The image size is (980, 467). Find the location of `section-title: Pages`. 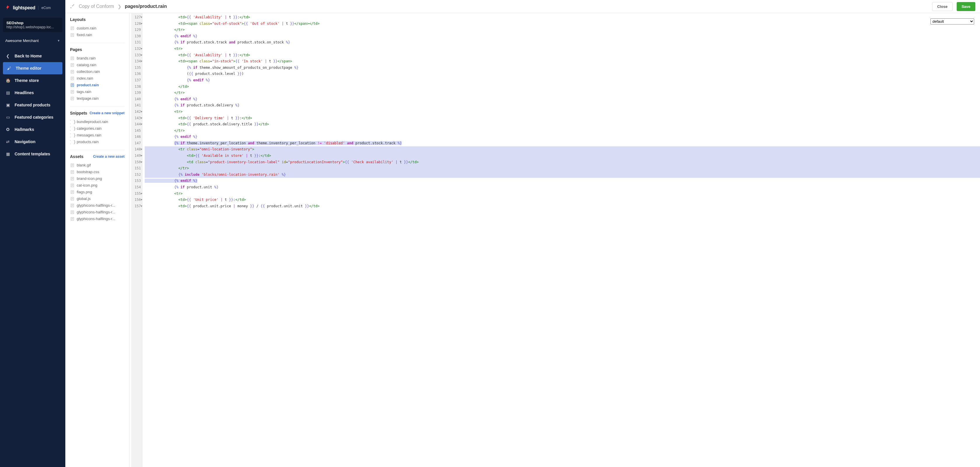

section-title: Pages is located at coordinates (76, 49).